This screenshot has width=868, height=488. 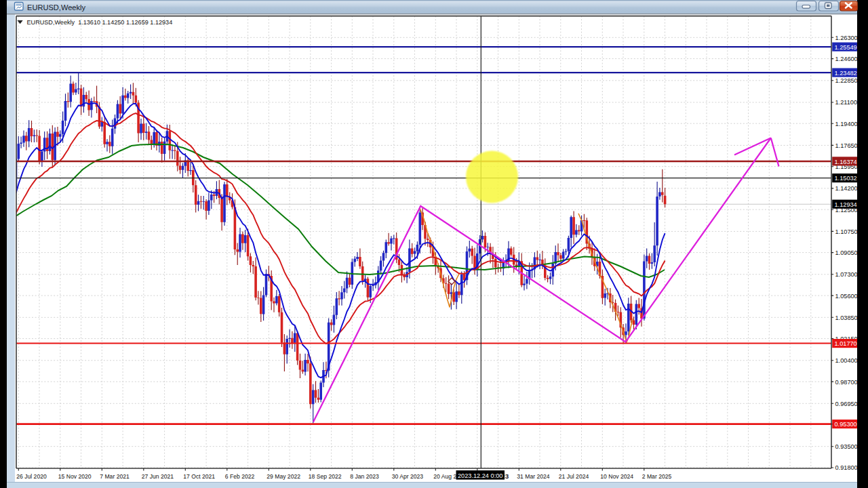 I want to click on svg-text: 1.22850, so click(x=846, y=81).